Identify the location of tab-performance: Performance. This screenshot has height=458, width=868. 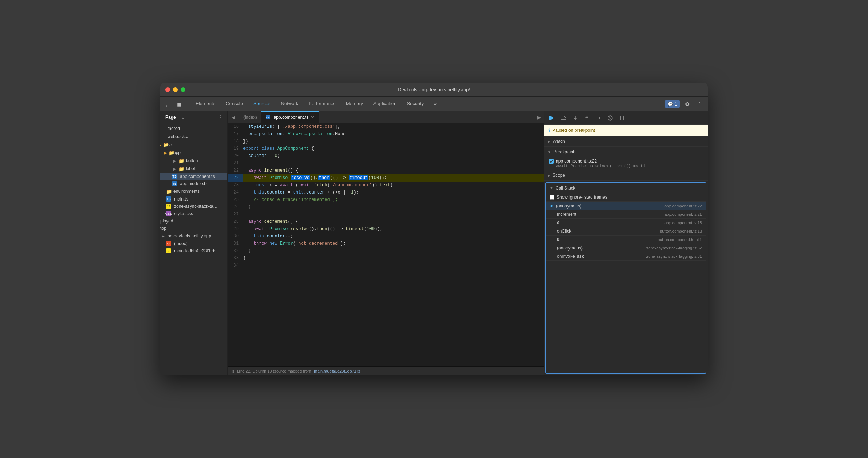
(322, 104).